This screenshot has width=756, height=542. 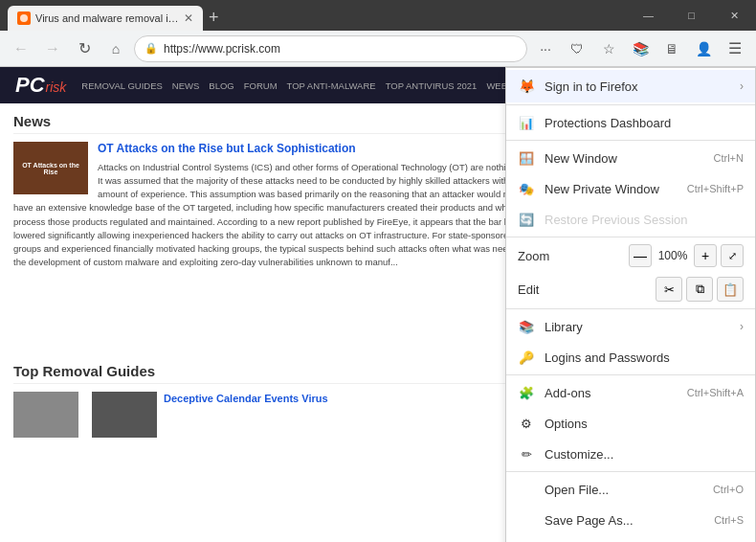 What do you see at coordinates (631, 190) in the screenshot?
I see `menu-section-windows: 🪟 New Window Ctrl+N 🎭 New Private Window…` at bounding box center [631, 190].